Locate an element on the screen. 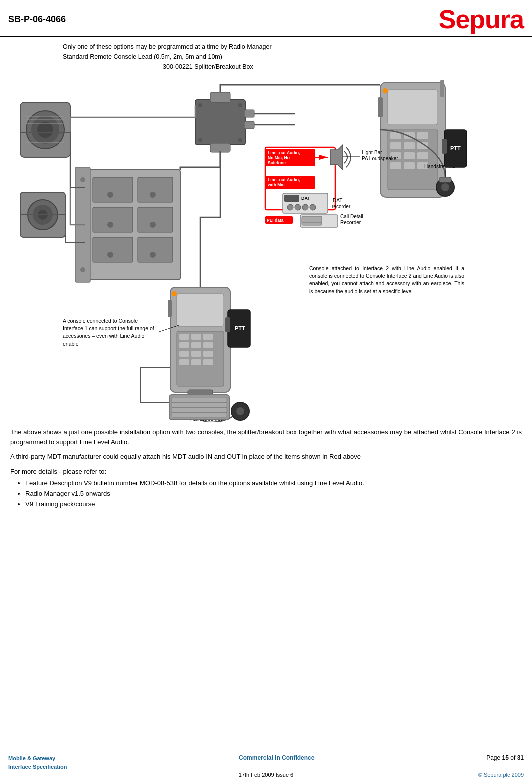 This screenshot has width=532, height=780. footer-copyright: © Sepura plc 2009 is located at coordinates (438, 775).